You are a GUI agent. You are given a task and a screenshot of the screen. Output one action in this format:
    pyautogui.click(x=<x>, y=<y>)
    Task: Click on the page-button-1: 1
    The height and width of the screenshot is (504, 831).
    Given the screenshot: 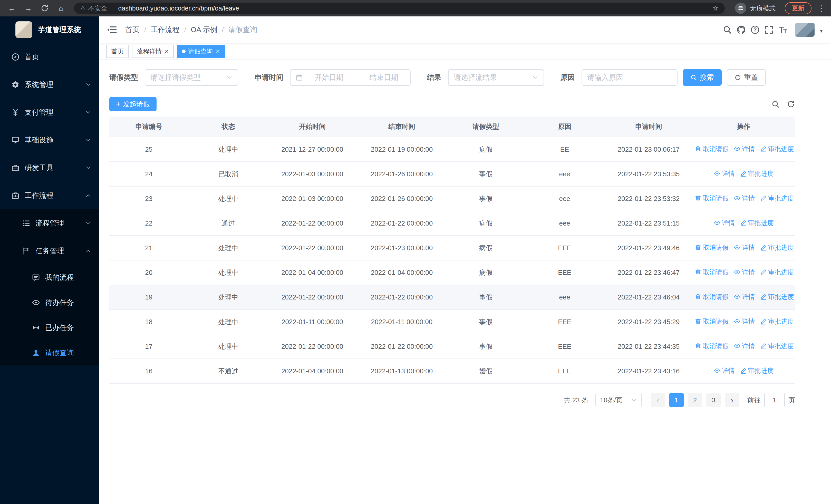 What is the action you would take?
    pyautogui.click(x=677, y=400)
    